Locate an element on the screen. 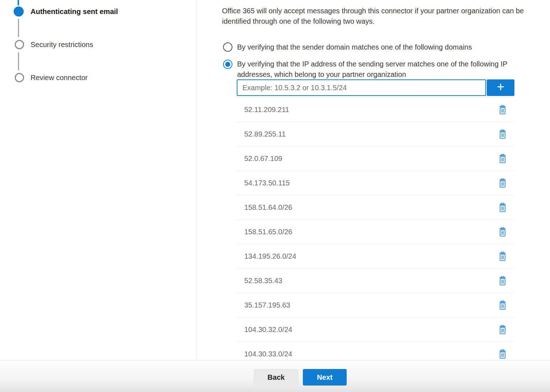 The width and height of the screenshot is (550, 392). ip-address-value: 35.157.195.63 is located at coordinates (267, 305).